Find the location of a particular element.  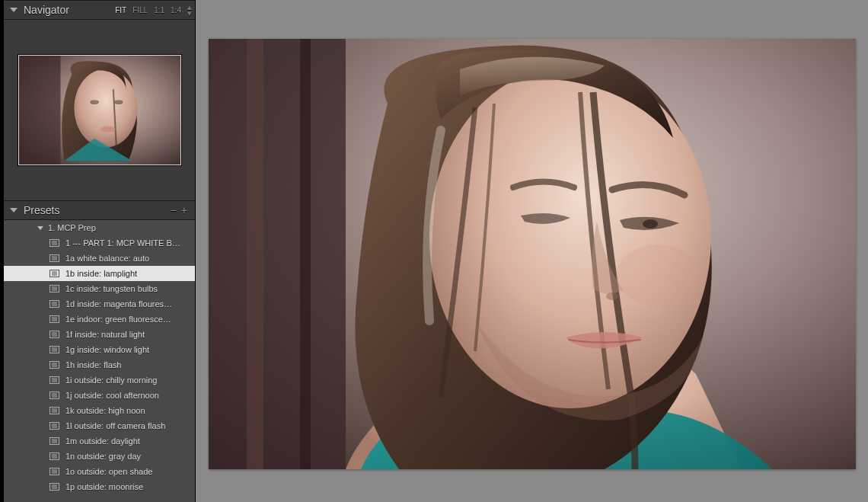

preset-item-label: 1a white balance: auto is located at coordinates (107, 258).